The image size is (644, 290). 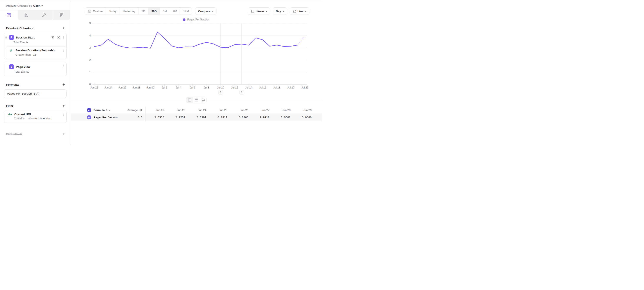 What do you see at coordinates (12, 85) in the screenshot?
I see `formulas-title: Formulas` at bounding box center [12, 85].